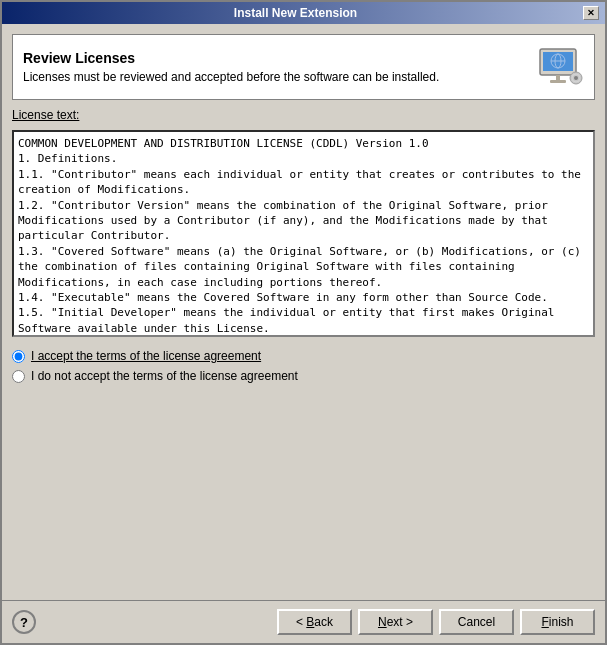 The image size is (607, 645). What do you see at coordinates (304, 13) in the screenshot?
I see `title-bar: Install New Extension ✕` at bounding box center [304, 13].